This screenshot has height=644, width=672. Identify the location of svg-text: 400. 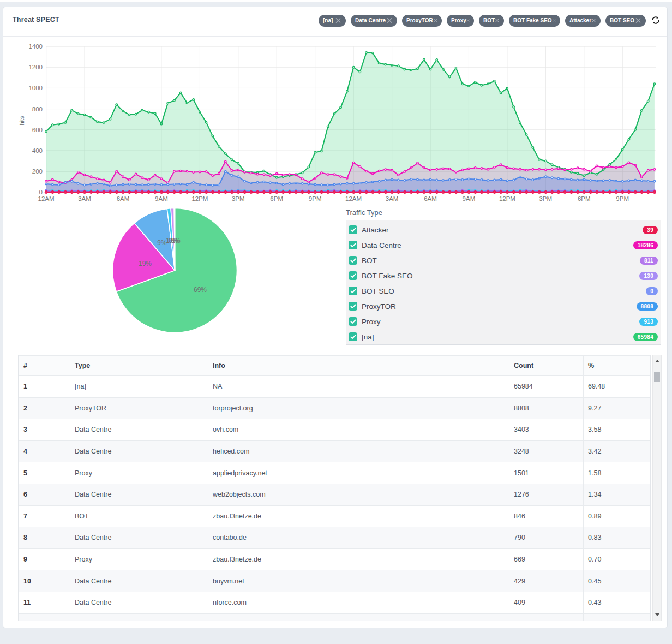
(37, 151).